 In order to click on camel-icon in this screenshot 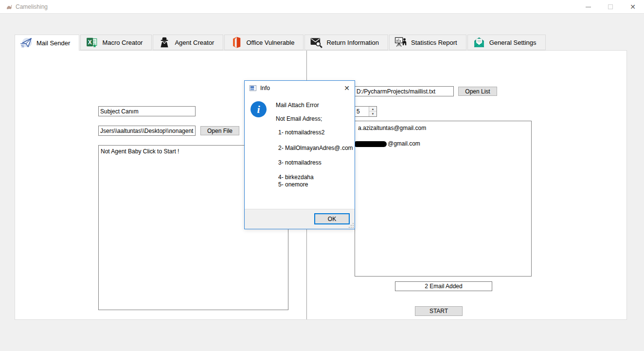, I will do `click(9, 7)`.